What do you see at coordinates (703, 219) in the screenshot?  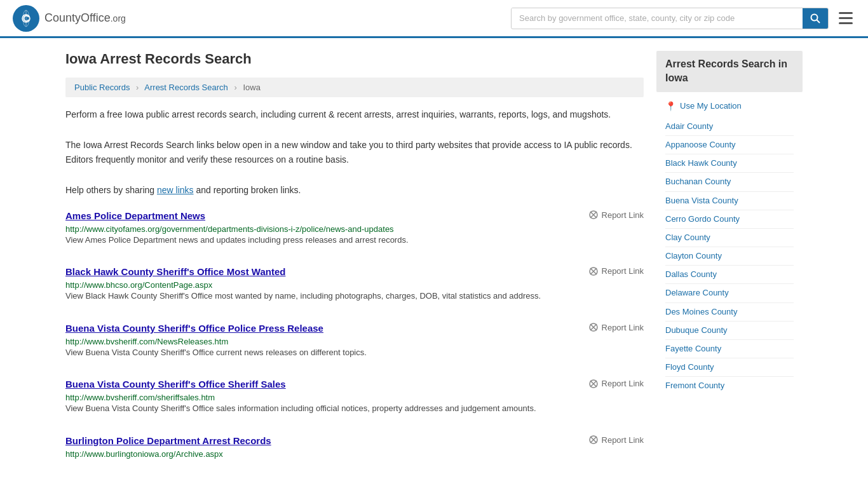 I see `sidebar-county-link-5: Cerro Gordo County` at bounding box center [703, 219].